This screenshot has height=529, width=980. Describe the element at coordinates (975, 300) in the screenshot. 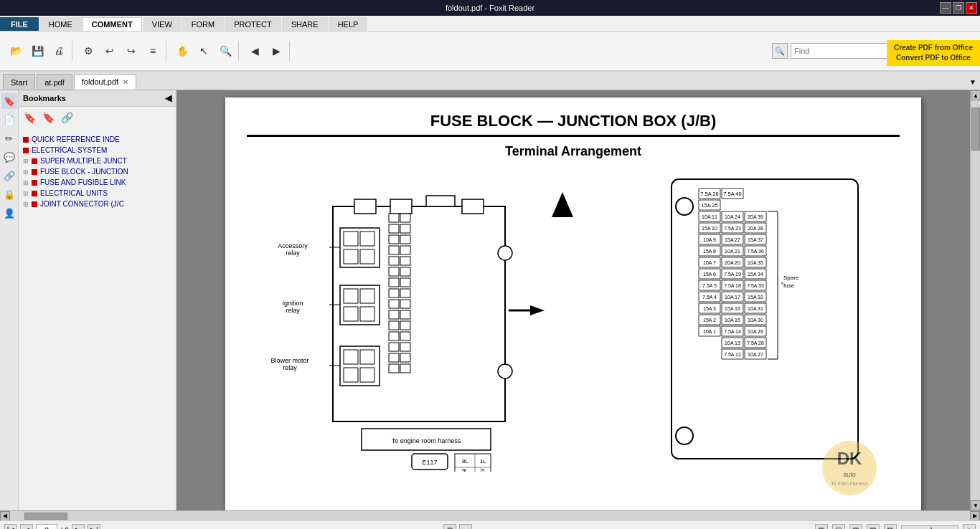

I see `right-scrollbar: ▲ ▼` at that location.